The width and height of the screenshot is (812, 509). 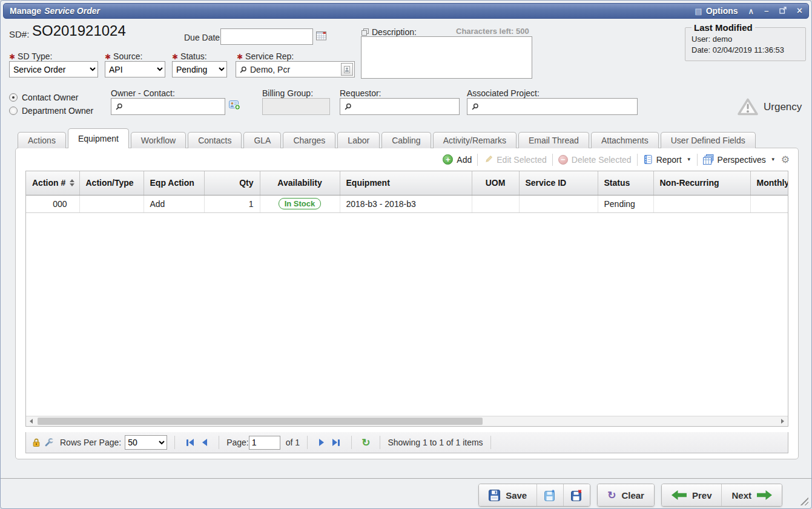 What do you see at coordinates (111, 203) in the screenshot?
I see `cell-action-type` at bounding box center [111, 203].